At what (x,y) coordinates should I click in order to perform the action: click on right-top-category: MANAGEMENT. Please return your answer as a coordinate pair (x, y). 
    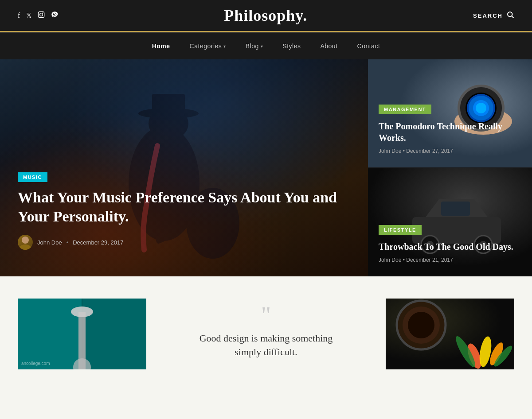
    Looking at the image, I should click on (405, 109).